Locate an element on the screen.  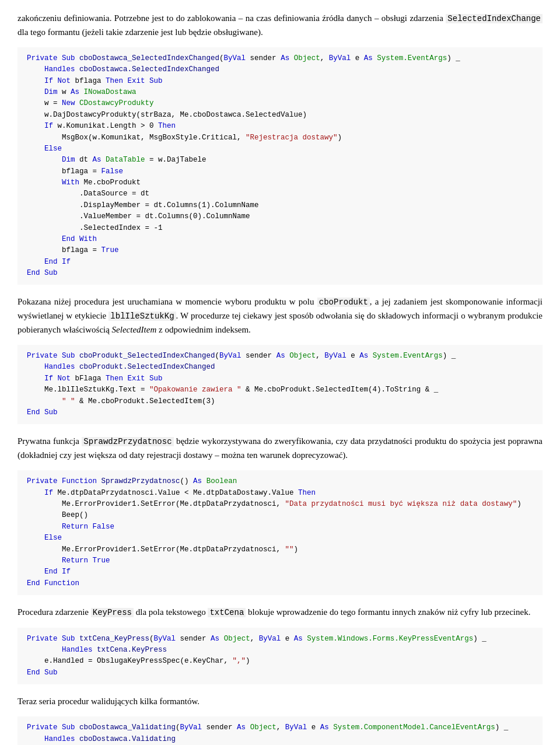
para4-code2: txtCena is located at coordinates (226, 613).